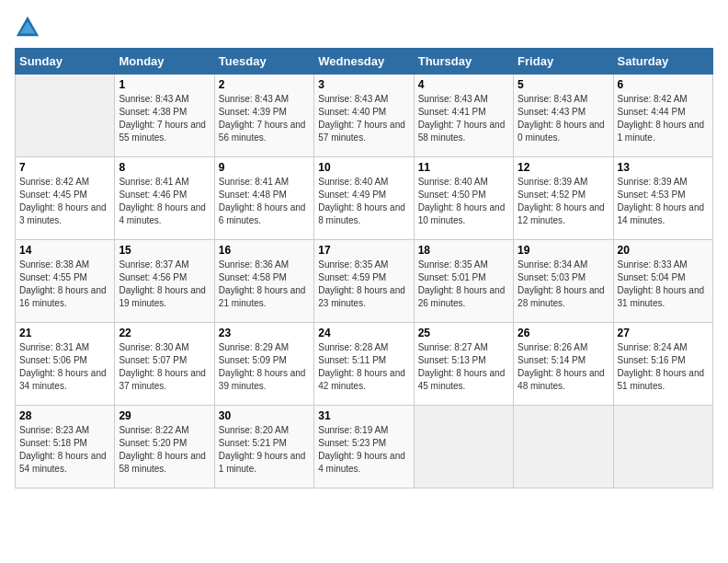 This screenshot has height=563, width=728. I want to click on day-number: 3, so click(364, 85).